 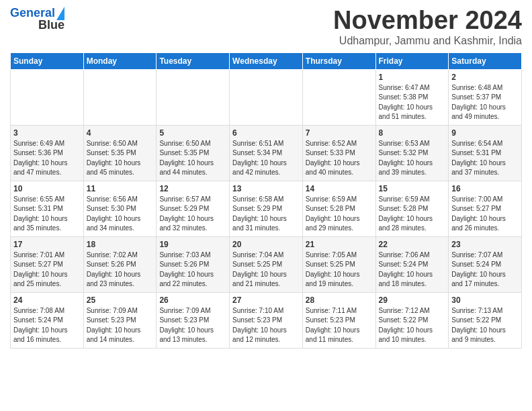 What do you see at coordinates (120, 270) in the screenshot?
I see `day-detail: Sunrise: 7:02 AM Sunset: 5:26 PM Dayligh…` at bounding box center [120, 270].